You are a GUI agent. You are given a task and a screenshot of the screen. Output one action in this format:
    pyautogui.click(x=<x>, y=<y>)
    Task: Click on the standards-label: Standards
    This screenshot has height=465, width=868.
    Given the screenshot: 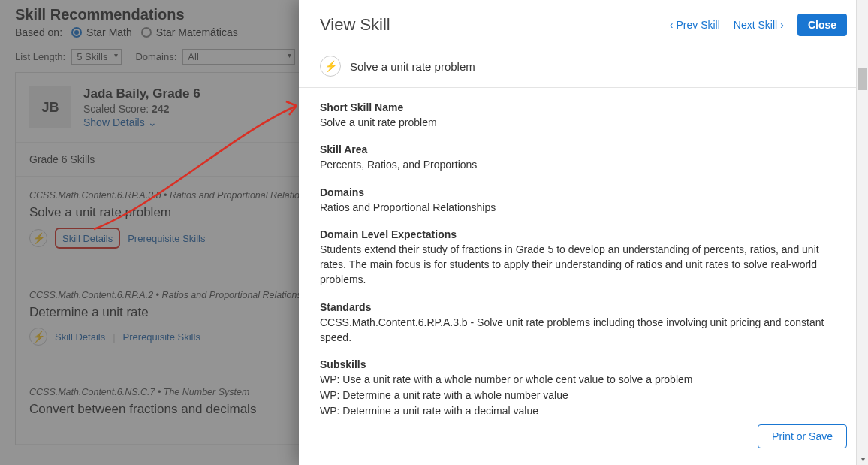 What is the action you would take?
    pyautogui.click(x=583, y=307)
    